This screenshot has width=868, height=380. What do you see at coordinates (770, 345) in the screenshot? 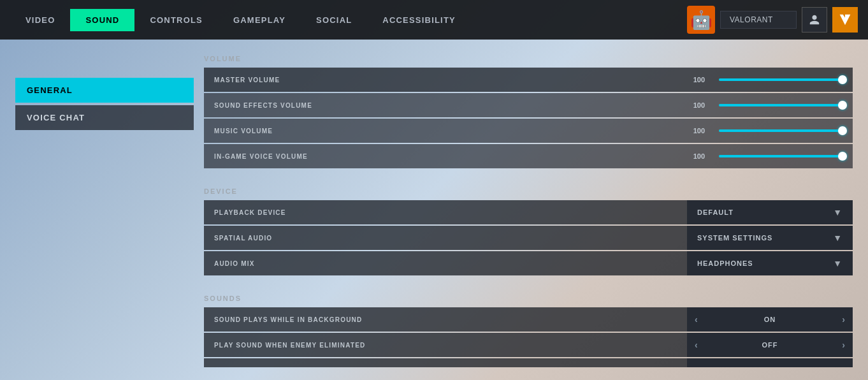
I see `sound-enemy-toggle: ‹ OFF ›` at bounding box center [770, 345].